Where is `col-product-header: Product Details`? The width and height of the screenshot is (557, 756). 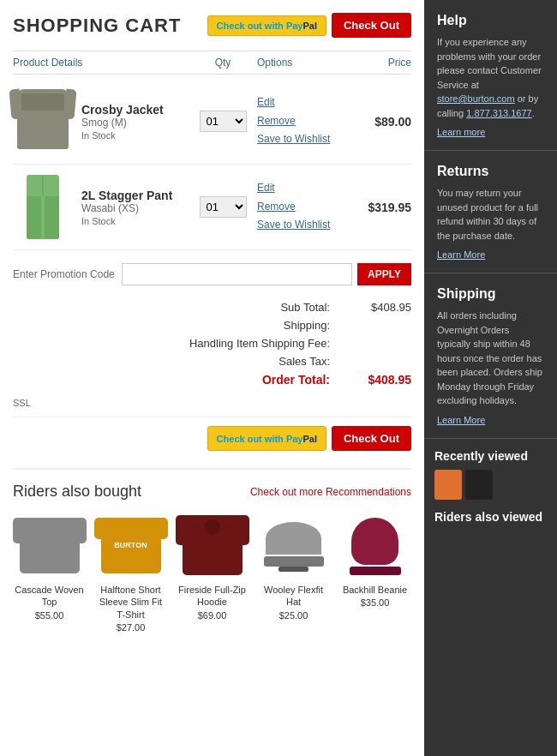
col-product-header: Product Details is located at coordinates (101, 63).